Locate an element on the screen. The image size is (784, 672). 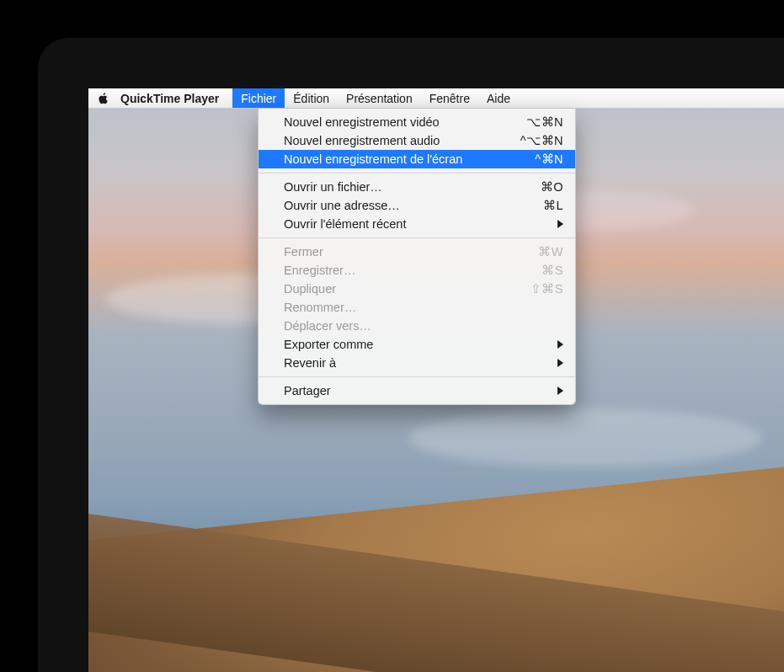
menuitem-label: Déplacer vers… is located at coordinates (328, 326).